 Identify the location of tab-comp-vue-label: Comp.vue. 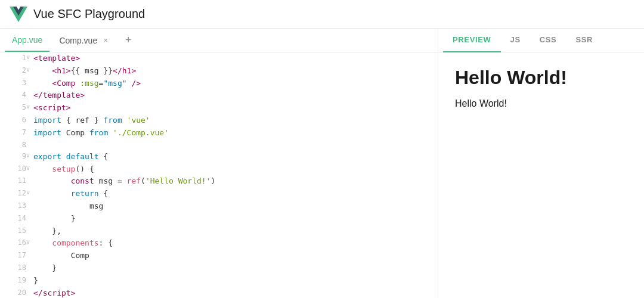
(78, 41).